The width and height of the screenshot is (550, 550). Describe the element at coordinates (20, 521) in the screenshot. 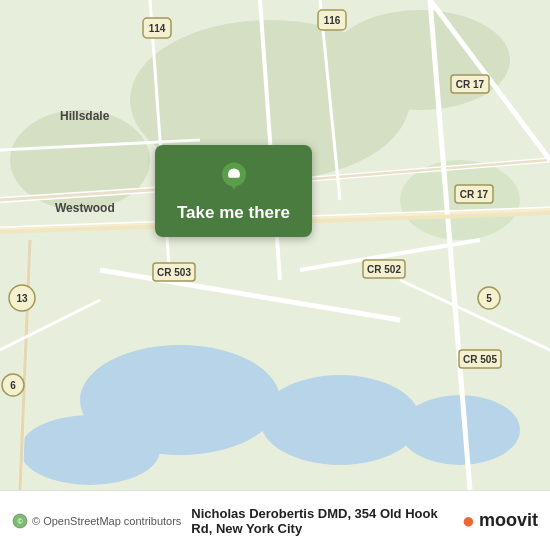

I see `osm-logo-icon: ©` at that location.